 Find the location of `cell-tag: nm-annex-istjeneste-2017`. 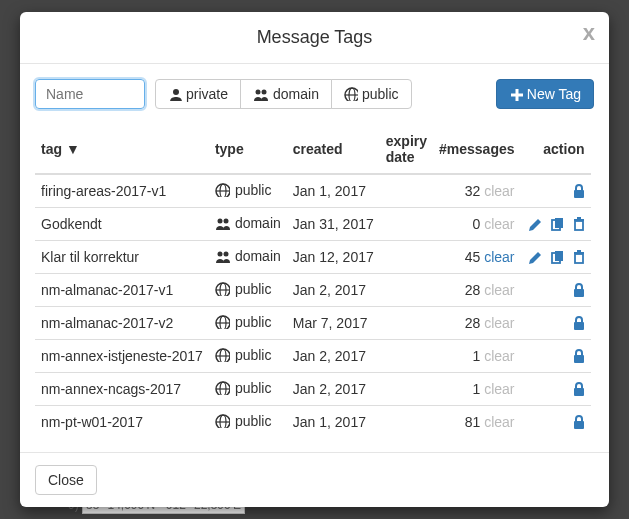

cell-tag: nm-annex-istjeneste-2017 is located at coordinates (122, 356).